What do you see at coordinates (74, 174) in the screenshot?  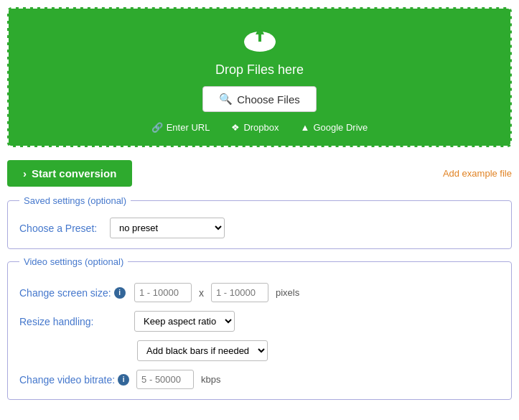 I see `start-conversion-label: Start conversion` at bounding box center [74, 174].